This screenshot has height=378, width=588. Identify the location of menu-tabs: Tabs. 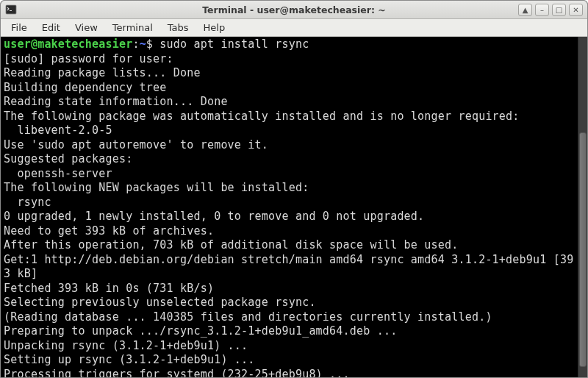
(178, 28).